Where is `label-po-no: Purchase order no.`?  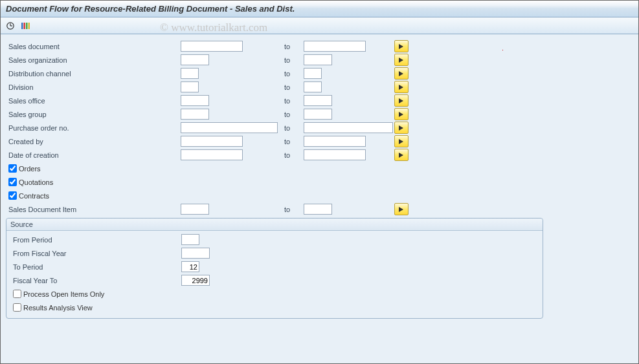 label-po-no: Purchase order no. is located at coordinates (93, 128).